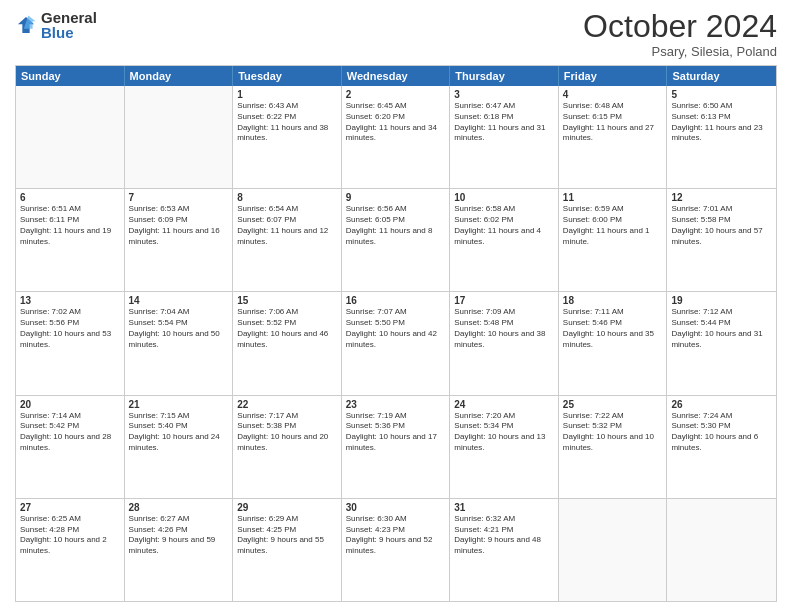  I want to click on day-cell: 18Sunrise: 7:11 AM Sunset: 5:46 PM Dayli…, so click(614, 343).